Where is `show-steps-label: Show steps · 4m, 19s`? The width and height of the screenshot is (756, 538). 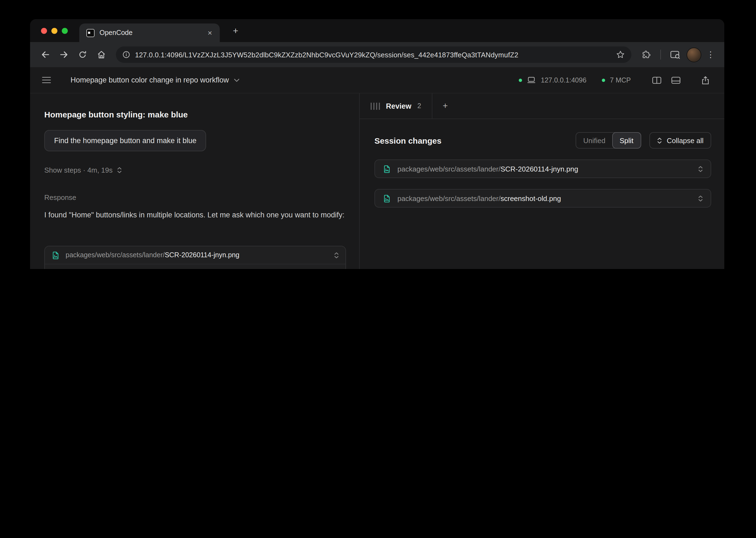
show-steps-label: Show steps · 4m, 19s is located at coordinates (79, 170).